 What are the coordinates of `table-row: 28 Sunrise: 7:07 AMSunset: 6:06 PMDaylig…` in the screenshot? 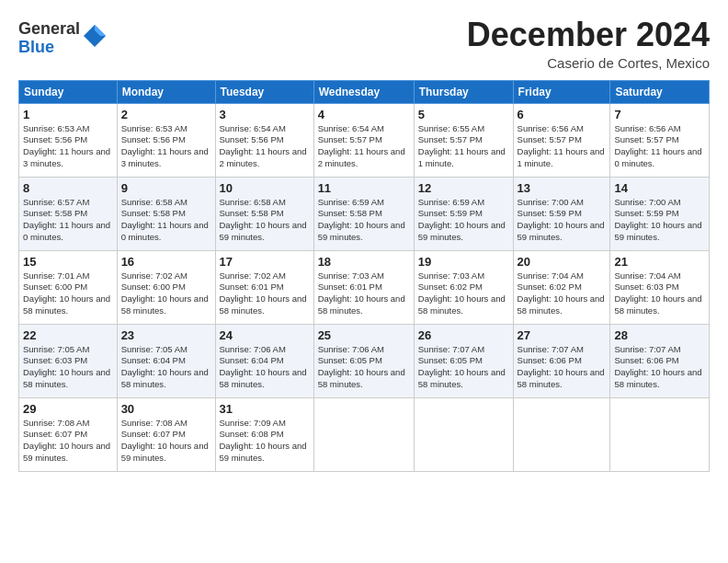 It's located at (660, 361).